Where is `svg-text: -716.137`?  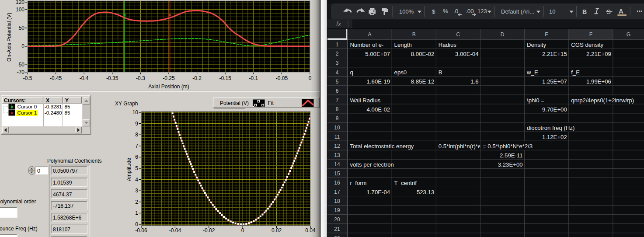 svg-text: -716.137 is located at coordinates (63, 206).